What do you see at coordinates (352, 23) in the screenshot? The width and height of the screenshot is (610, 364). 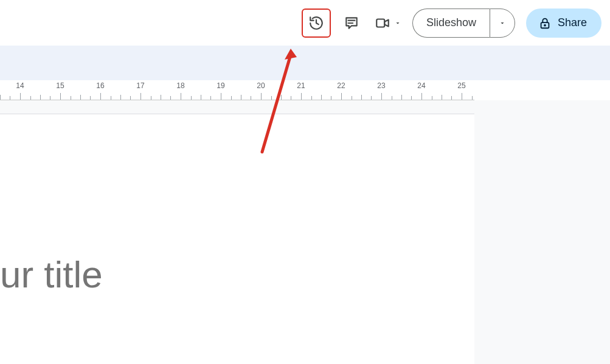 I see `comment-icon` at bounding box center [352, 23].